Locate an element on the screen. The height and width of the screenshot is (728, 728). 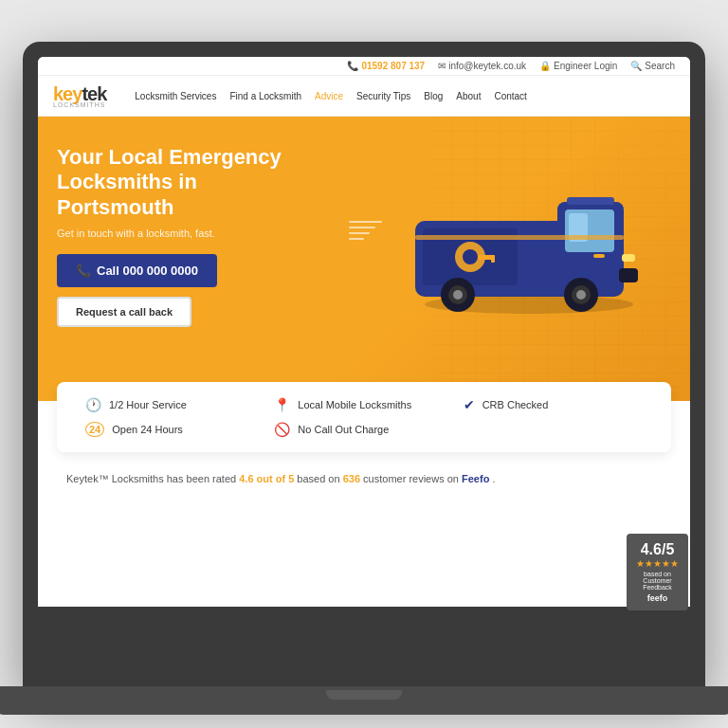
feature-24hours: 24 Open 24 Hours is located at coordinates (174, 429).